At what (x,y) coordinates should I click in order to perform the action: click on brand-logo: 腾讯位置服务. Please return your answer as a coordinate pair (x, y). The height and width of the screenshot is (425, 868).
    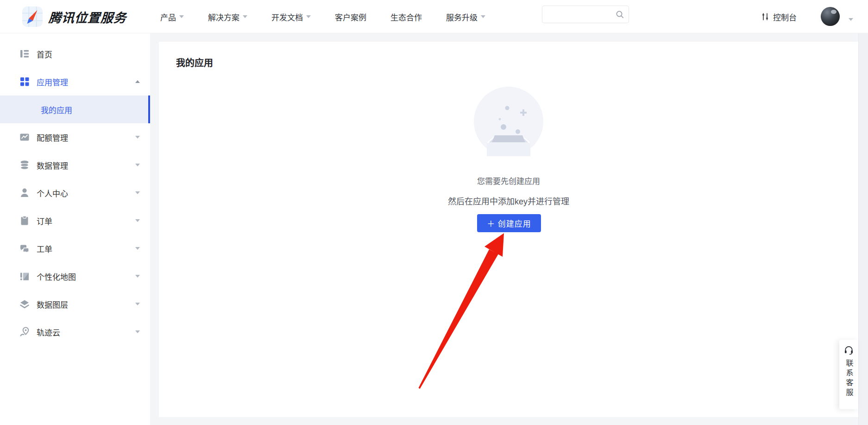
    Looking at the image, I should click on (74, 17).